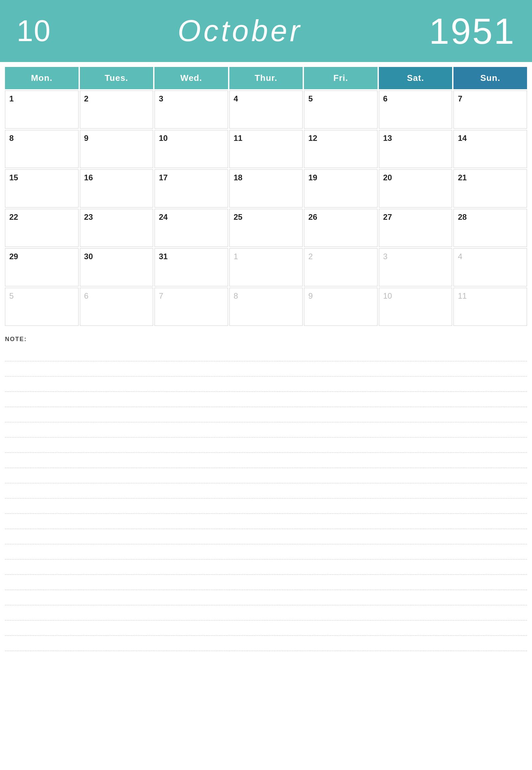  I want to click on day-header-mon: Mon., so click(42, 78).